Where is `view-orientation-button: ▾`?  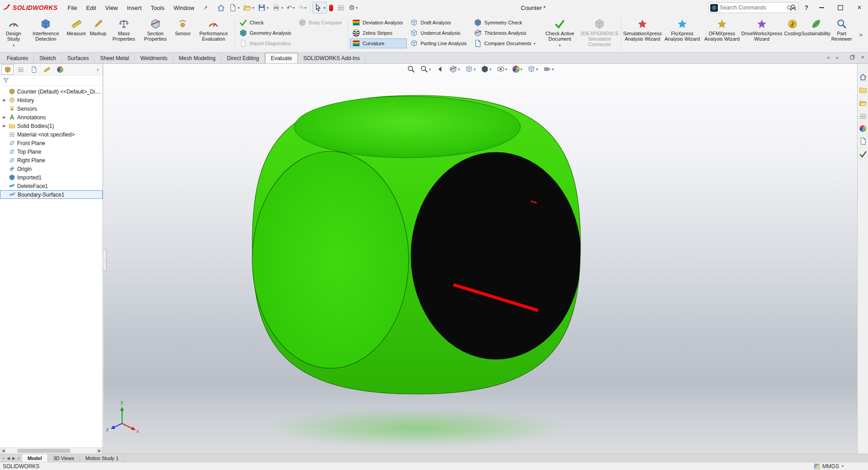 view-orientation-button: ▾ is located at coordinates (470, 69).